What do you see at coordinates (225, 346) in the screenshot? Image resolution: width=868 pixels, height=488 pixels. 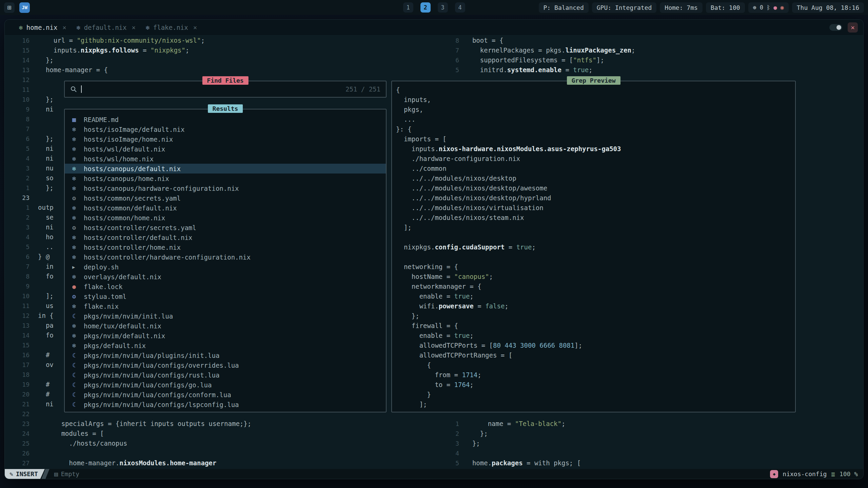 I see `result-item: ❄pkgs/default.nix` at bounding box center [225, 346].